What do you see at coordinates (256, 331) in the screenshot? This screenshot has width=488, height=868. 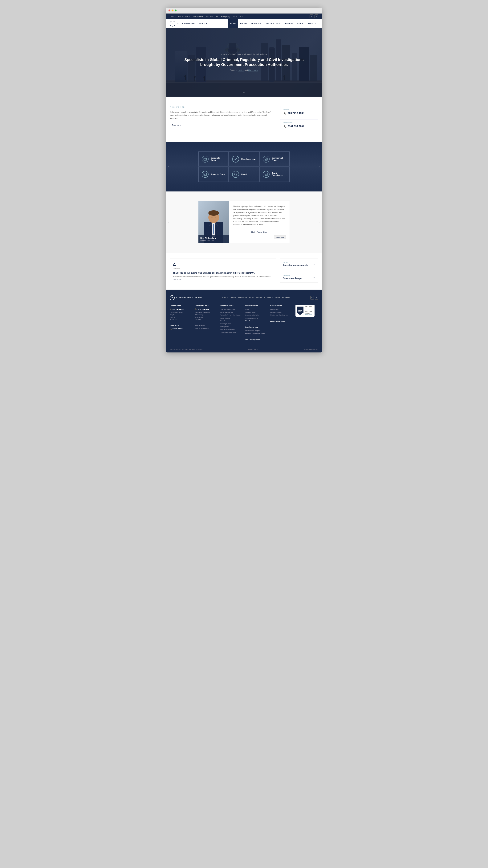 I see `footer-professional-discipline: Professional Discipline` at bounding box center [256, 331].